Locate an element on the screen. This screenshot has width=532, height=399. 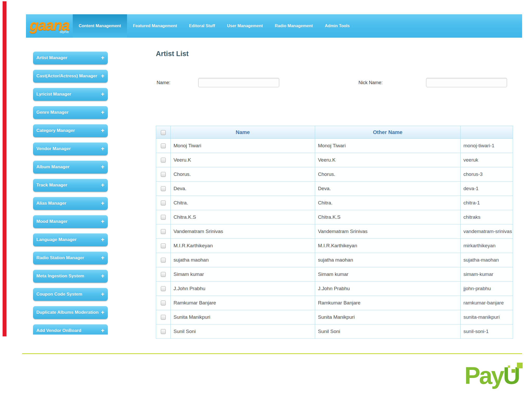
sidebar-item-label: Duplicate Albums Moderation is located at coordinates (68, 312).